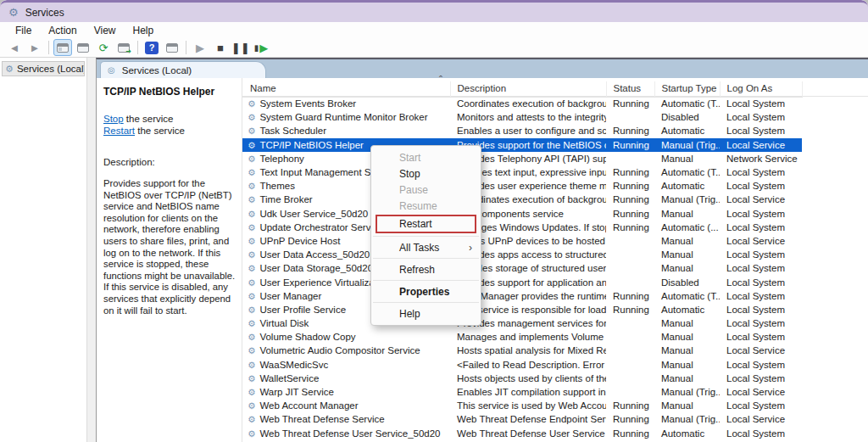 The width and height of the screenshot is (868, 442). Describe the element at coordinates (528, 89) in the screenshot. I see `column-header-description: Description` at that location.